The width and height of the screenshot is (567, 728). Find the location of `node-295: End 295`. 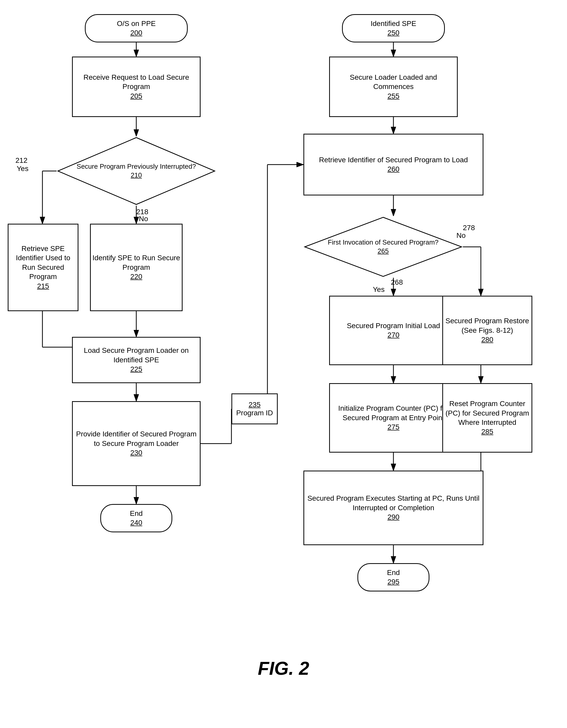

node-295: End 295 is located at coordinates (393, 577).